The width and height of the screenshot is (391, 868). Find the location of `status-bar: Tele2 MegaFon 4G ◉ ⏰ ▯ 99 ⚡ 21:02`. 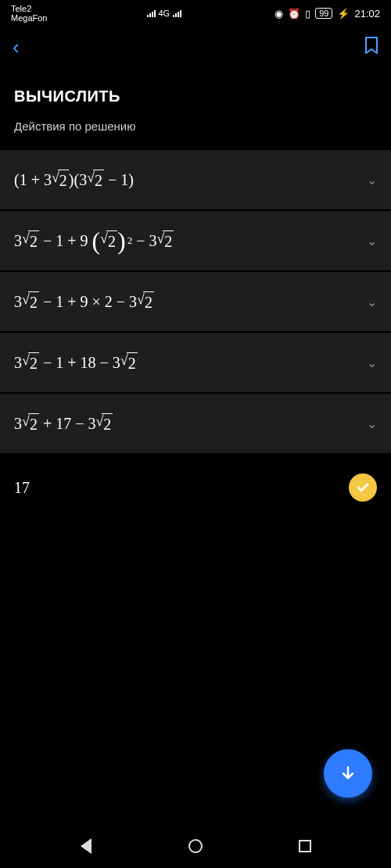

status-bar: Tele2 MegaFon 4G ◉ ⏰ ▯ 99 ⚡ 21:02 is located at coordinates (196, 13).